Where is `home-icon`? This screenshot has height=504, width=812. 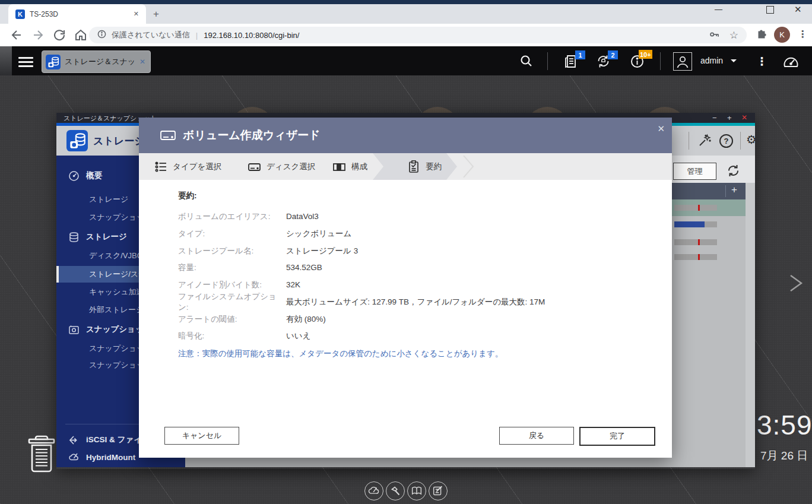
home-icon is located at coordinates (81, 36).